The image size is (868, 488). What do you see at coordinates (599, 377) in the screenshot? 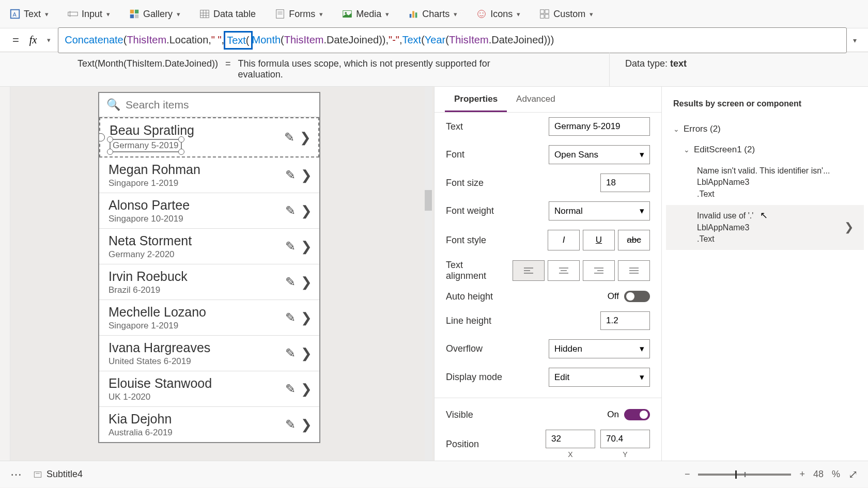
I see `prop-displaymode-select: Edit▾` at bounding box center [599, 377].